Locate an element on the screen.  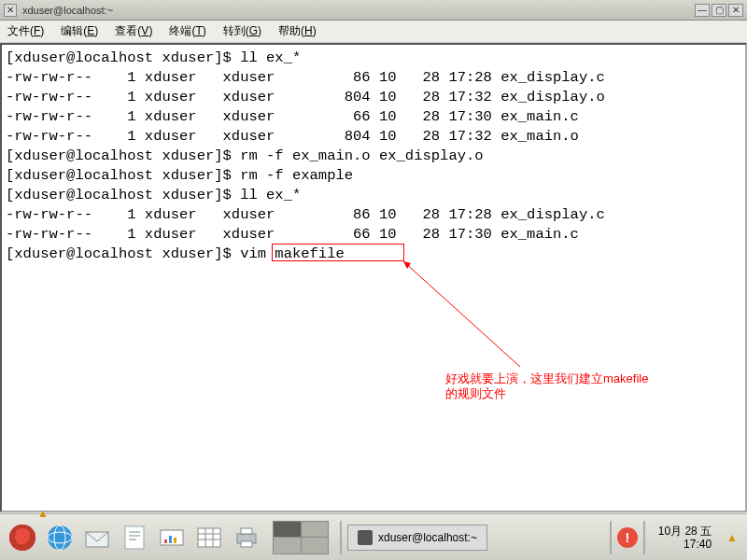
terminal-mini-icon is located at coordinates (365, 538).